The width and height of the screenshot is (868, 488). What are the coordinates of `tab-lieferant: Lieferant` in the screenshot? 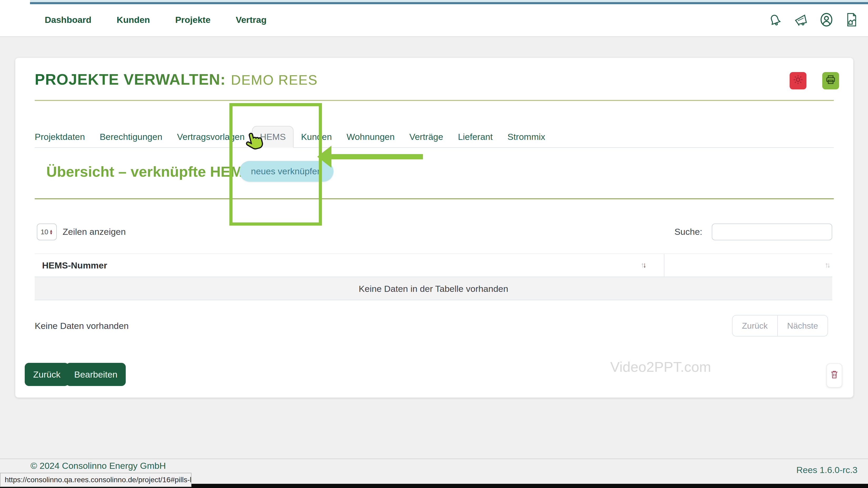 It's located at (475, 137).